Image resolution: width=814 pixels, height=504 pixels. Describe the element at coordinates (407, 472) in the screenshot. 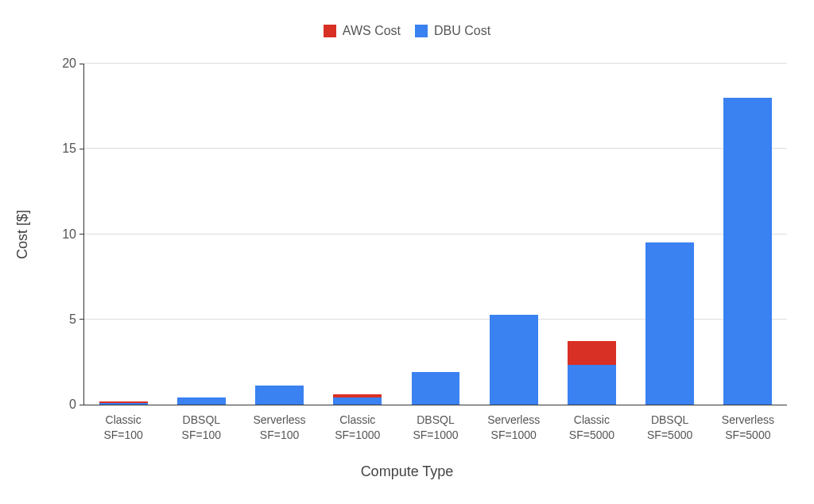

I see `x-axis-title: Compute Type` at that location.